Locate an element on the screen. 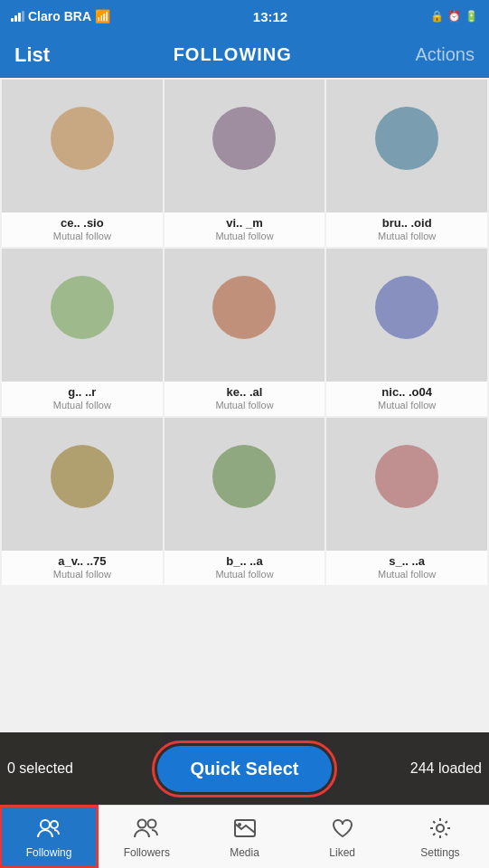 The width and height of the screenshot is (489, 868). tab-media: Media is located at coordinates (244, 837).